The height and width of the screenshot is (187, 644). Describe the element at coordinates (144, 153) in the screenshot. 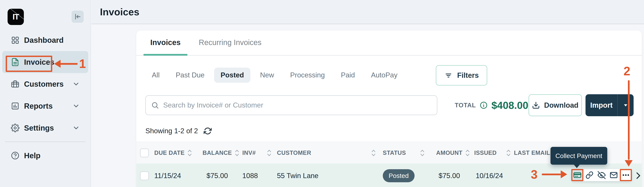

I see `select-all-cell` at that location.